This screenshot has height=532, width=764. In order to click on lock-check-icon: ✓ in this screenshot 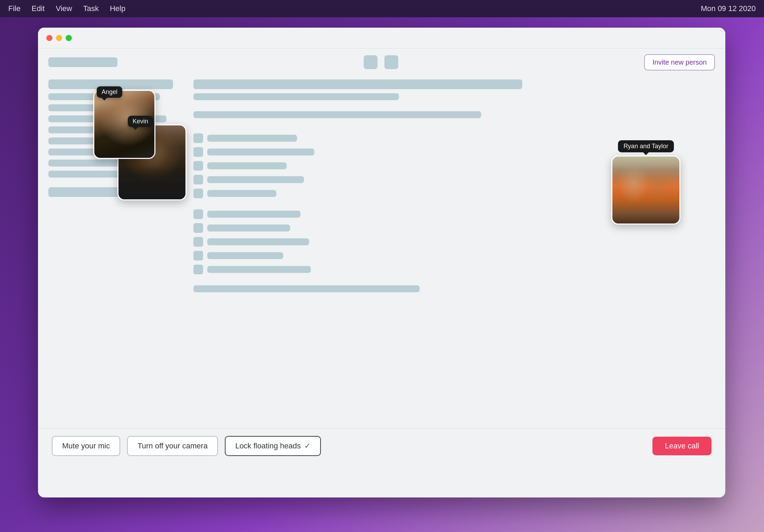, I will do `click(307, 446)`.